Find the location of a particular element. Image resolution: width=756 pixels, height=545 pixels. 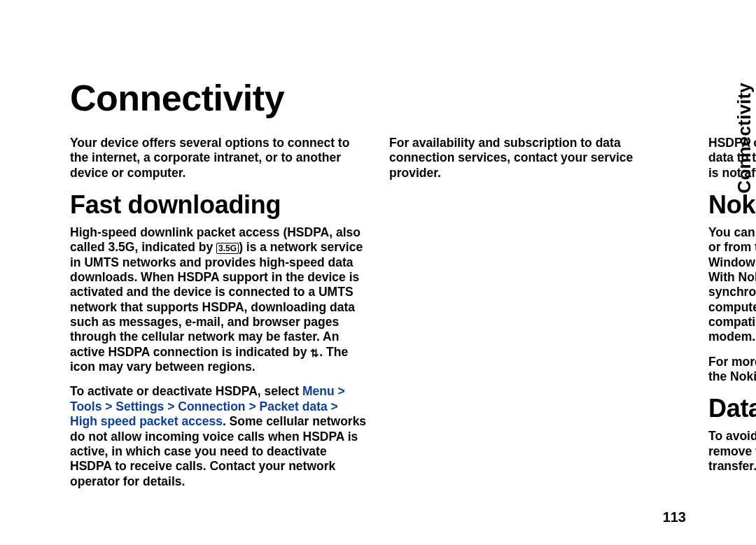

pcsuite-paragraph-2: For more information about Nokia PC Suit… is located at coordinates (732, 369).